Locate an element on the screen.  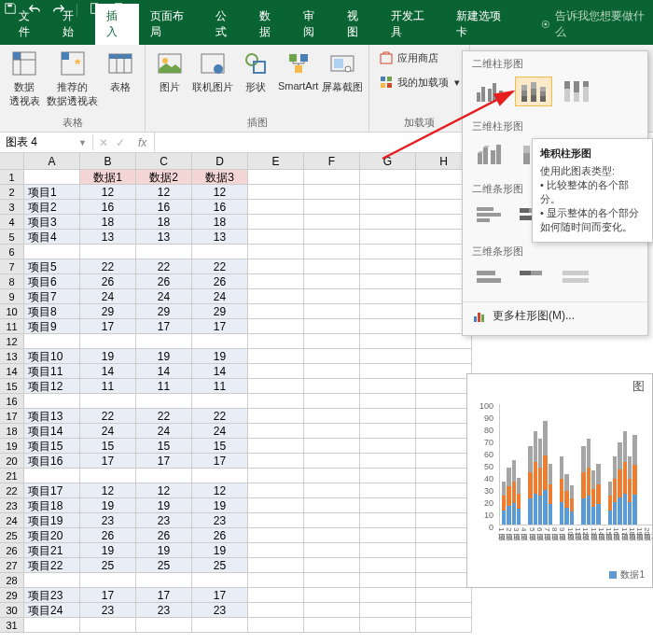
smartart-button: SmartArt is located at coordinates (299, 70).